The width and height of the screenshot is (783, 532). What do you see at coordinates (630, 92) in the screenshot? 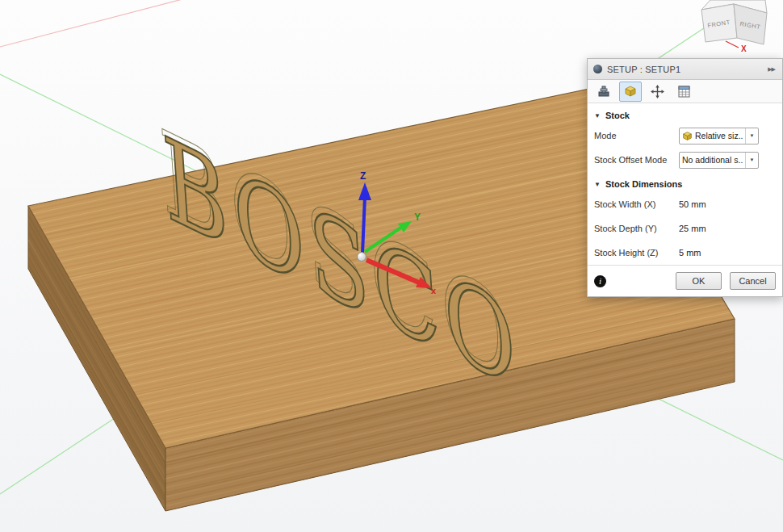
I see `tab-stock` at bounding box center [630, 92].